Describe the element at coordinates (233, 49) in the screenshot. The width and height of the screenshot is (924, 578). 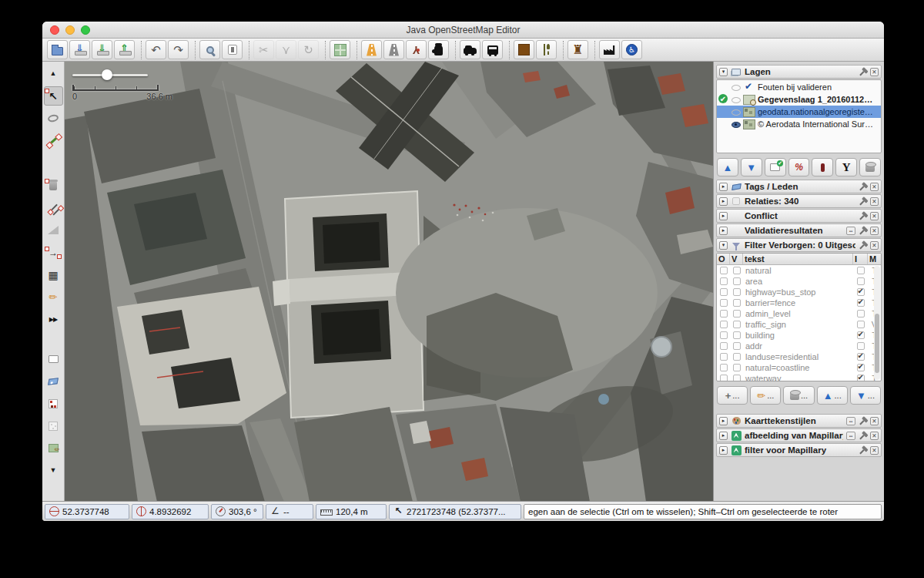
I see `preferences` at that location.